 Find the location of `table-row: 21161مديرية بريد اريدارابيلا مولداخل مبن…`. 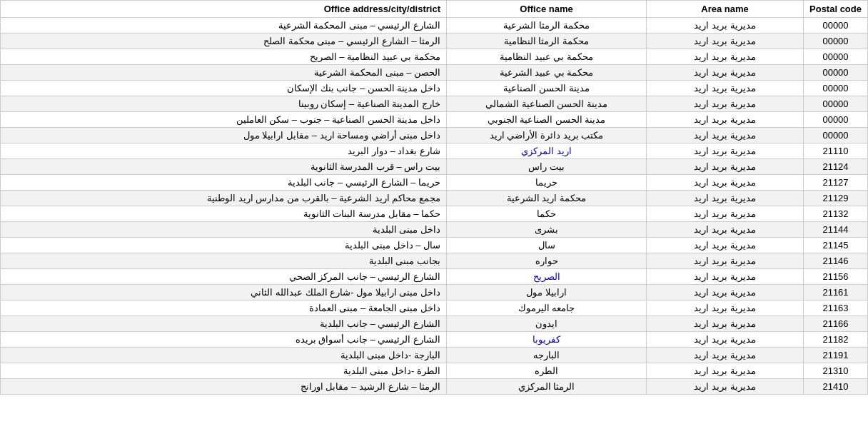

table-row: 21161مديرية بريد اريدارابيلا مولداخل مبن… is located at coordinates (434, 293).